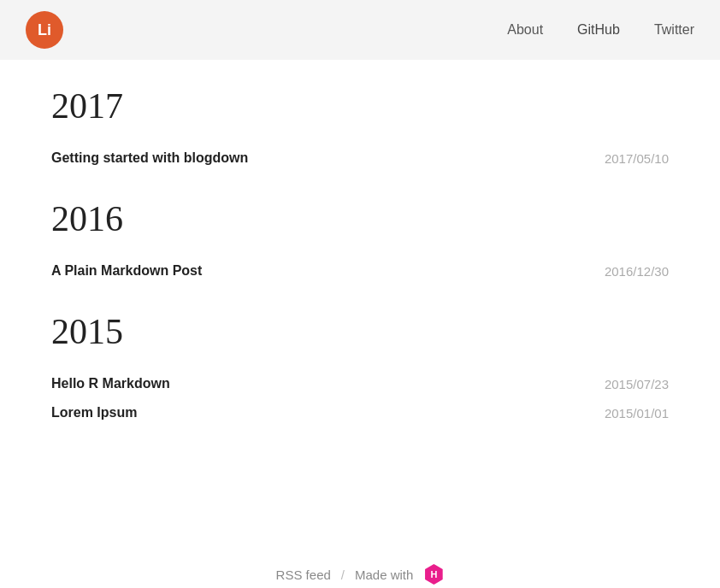  I want to click on year-heading: 2017, so click(360, 106).